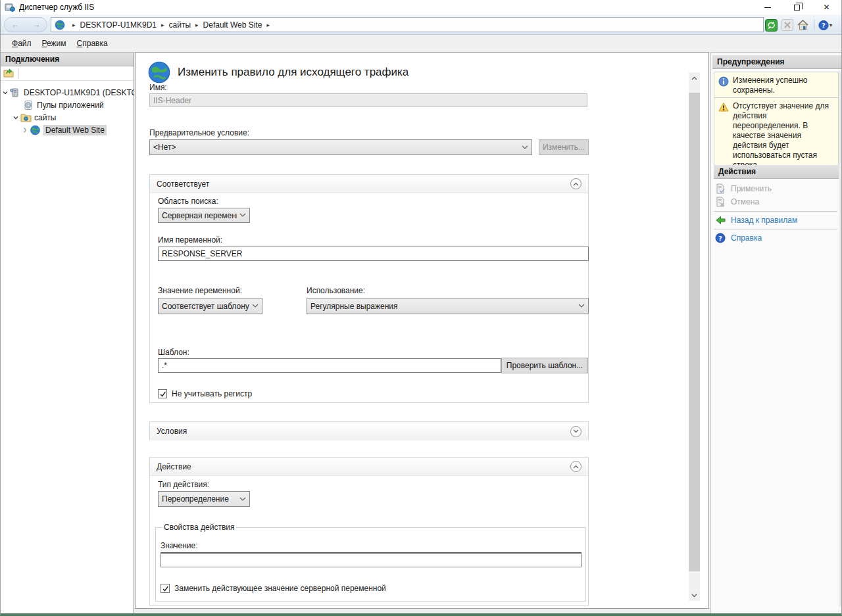 The width and height of the screenshot is (842, 616). Describe the element at coordinates (787, 25) in the screenshot. I see `stop-icon` at that location.